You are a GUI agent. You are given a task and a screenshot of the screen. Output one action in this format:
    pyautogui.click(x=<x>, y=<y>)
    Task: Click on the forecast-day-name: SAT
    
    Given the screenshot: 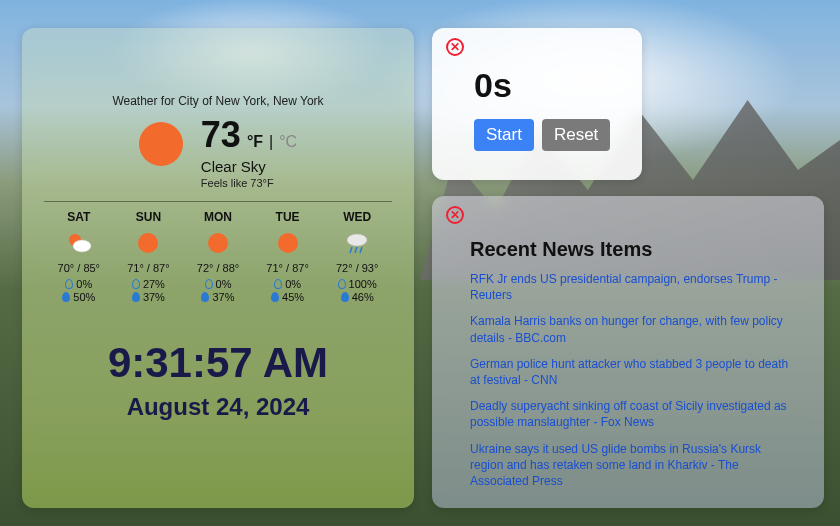 What is the action you would take?
    pyautogui.click(x=78, y=217)
    